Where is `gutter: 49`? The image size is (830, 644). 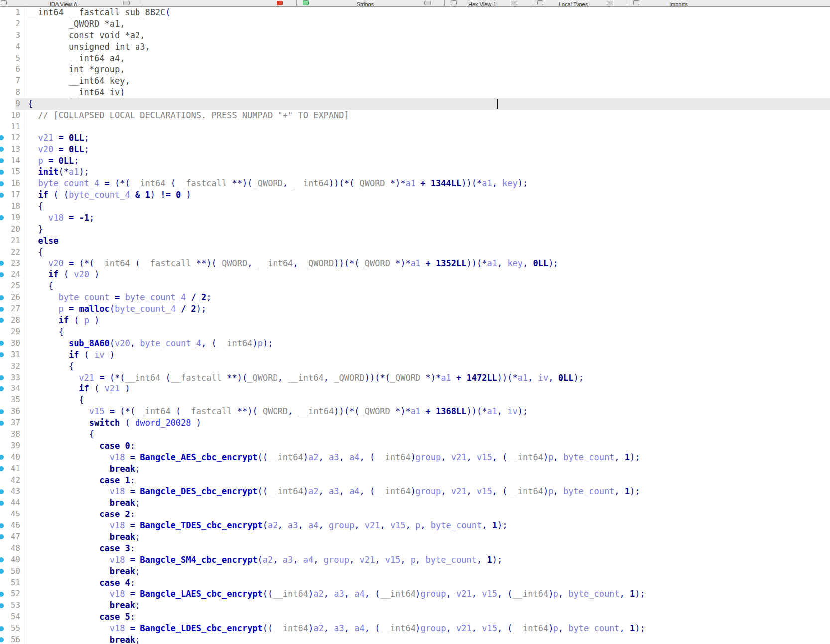 gutter: 49 is located at coordinates (12, 560).